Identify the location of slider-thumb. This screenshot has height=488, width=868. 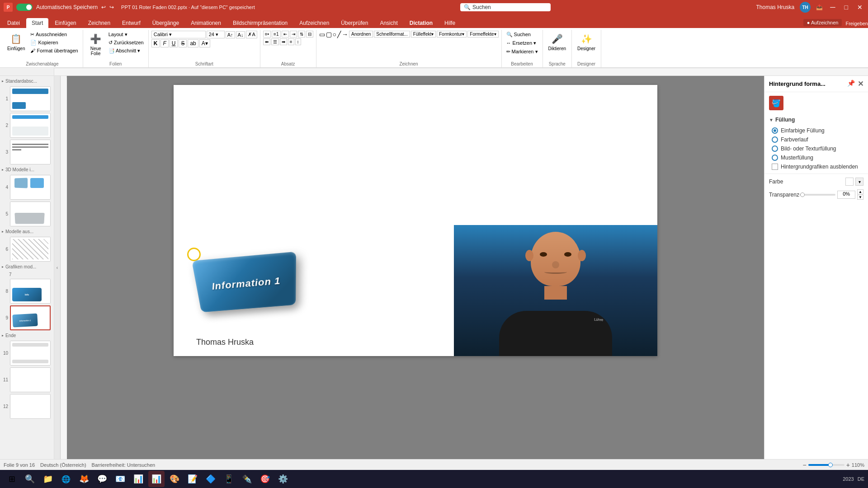
(802, 195).